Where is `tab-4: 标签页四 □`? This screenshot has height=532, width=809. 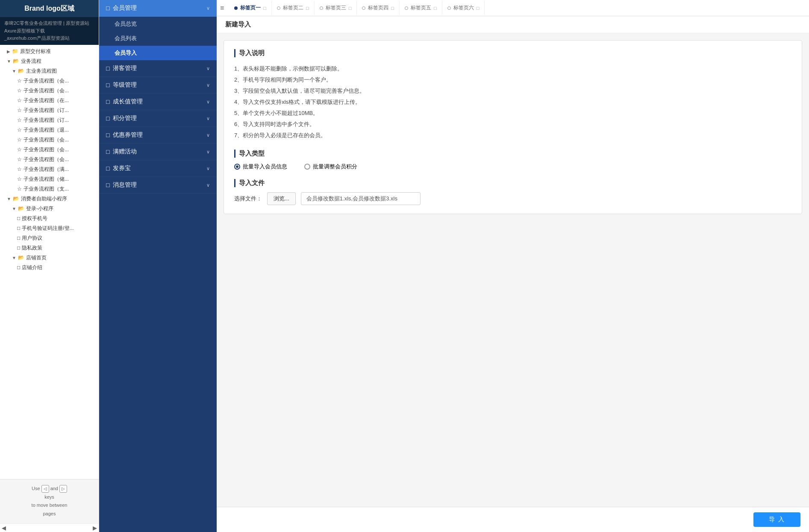 tab-4: 标签页四 □ is located at coordinates (378, 8).